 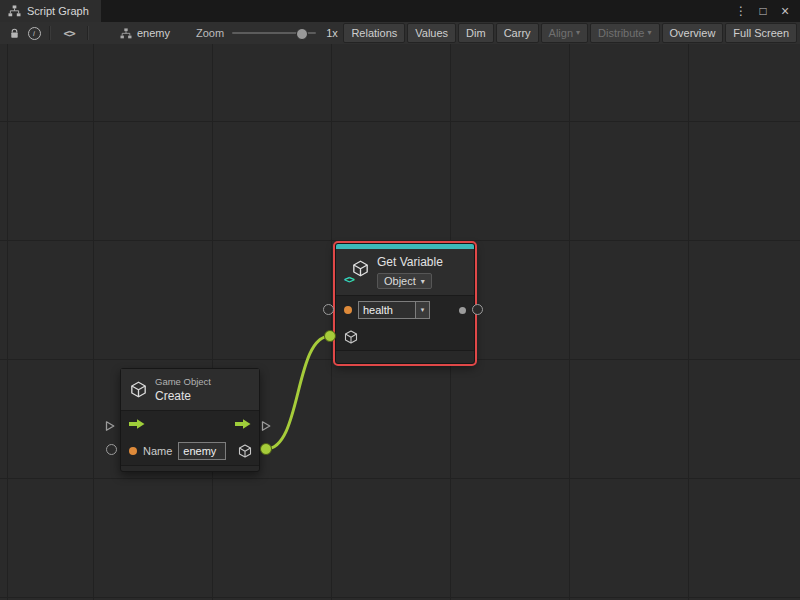 What do you see at coordinates (422, 310) in the screenshot?
I see `variable-suggestions-dropdown: ▾` at bounding box center [422, 310].